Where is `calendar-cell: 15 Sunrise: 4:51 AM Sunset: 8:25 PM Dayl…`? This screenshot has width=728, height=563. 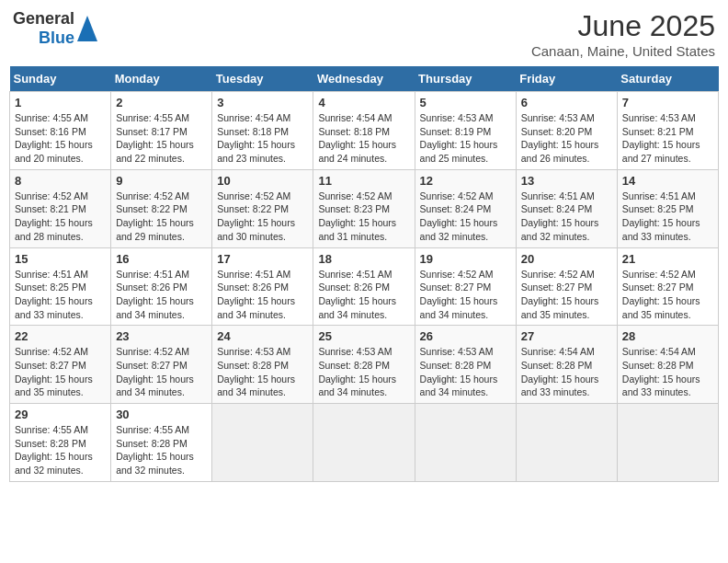 calendar-cell: 15 Sunrise: 4:51 AM Sunset: 8:25 PM Dayl… is located at coordinates (61, 287).